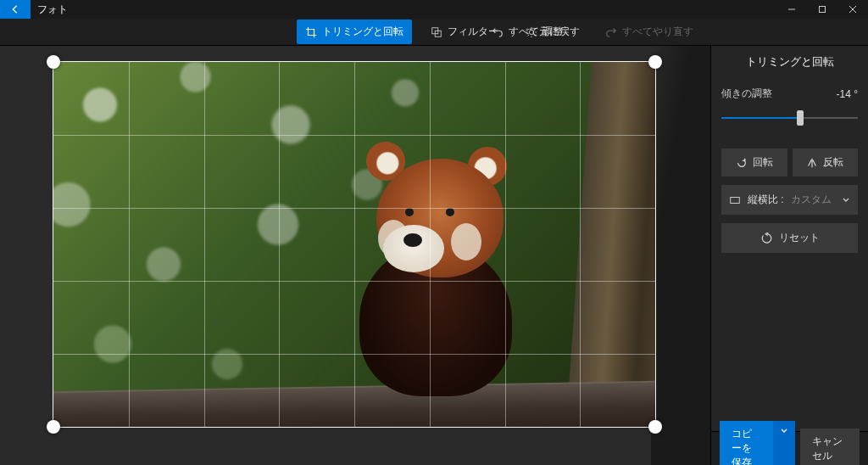 The image size is (868, 465). What do you see at coordinates (311, 32) in the screenshot?
I see `crop-icon` at bounding box center [311, 32].